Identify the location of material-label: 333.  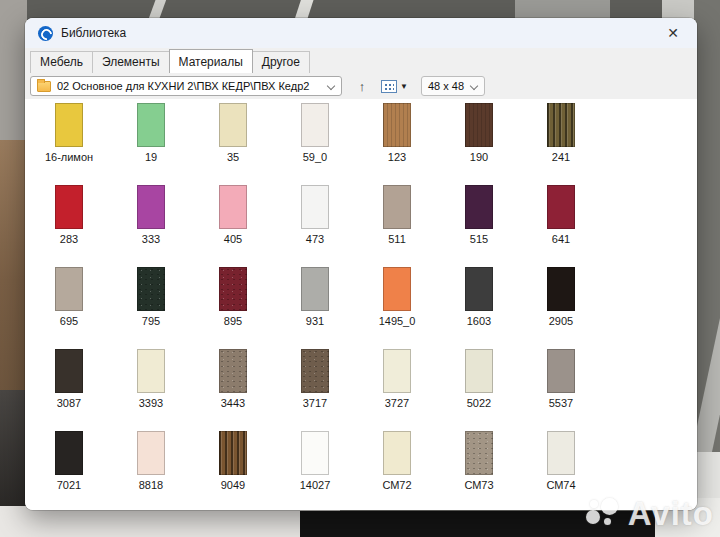
(151, 239).